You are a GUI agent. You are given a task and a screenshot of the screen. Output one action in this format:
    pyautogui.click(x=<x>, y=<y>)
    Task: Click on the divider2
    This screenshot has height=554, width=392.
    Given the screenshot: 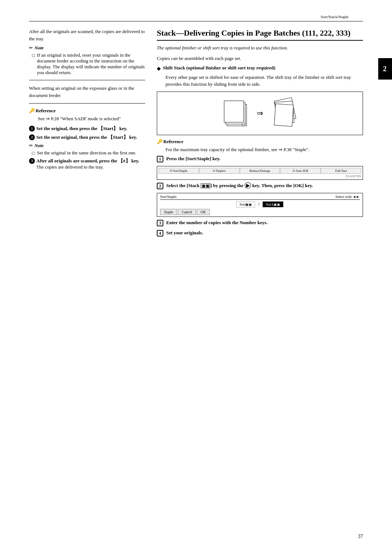 What is the action you would take?
    pyautogui.click(x=87, y=103)
    